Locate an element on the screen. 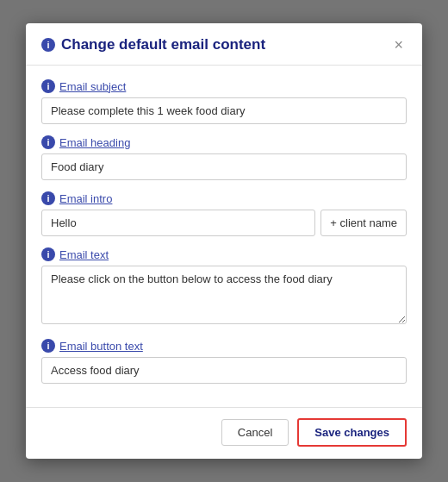 The height and width of the screenshot is (482, 448). cancel-button: Cancel is located at coordinates (255, 433).